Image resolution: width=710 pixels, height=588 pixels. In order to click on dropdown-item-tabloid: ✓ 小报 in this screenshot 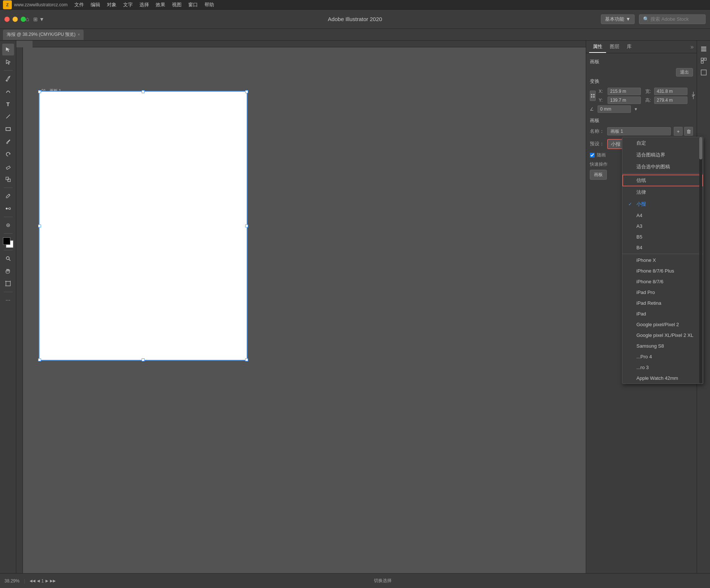, I will do `click(663, 204)`.